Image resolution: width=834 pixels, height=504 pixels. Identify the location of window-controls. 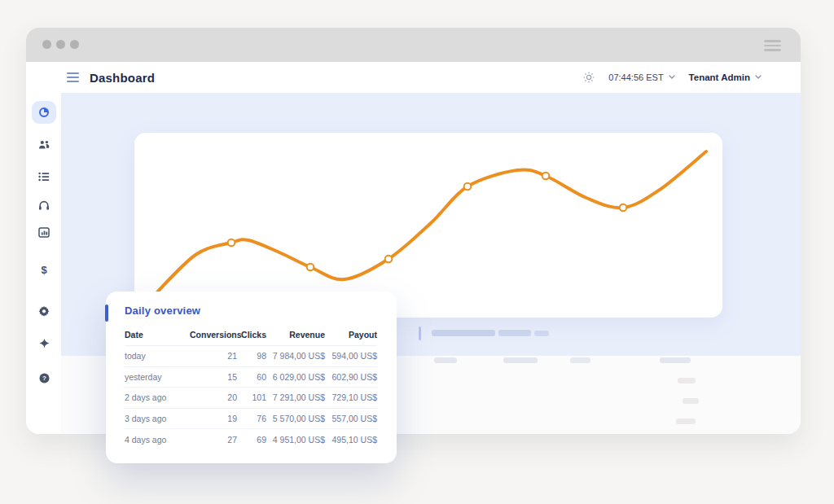
(60, 44).